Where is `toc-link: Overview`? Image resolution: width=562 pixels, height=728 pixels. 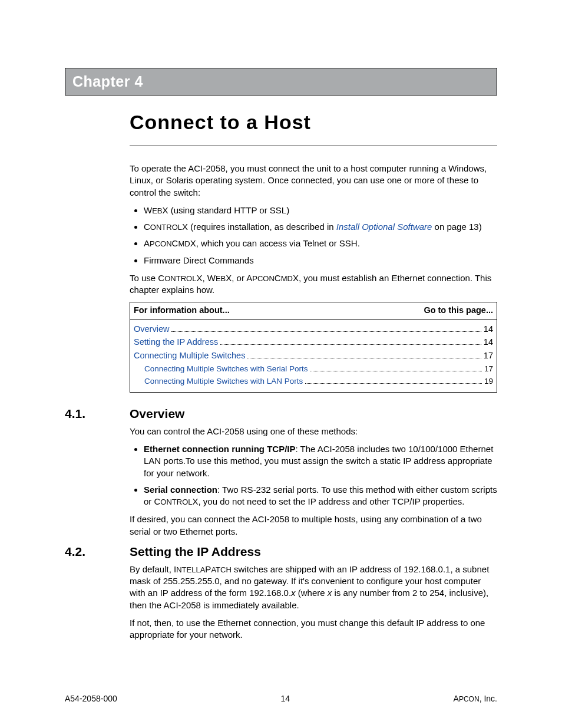 toc-link: Overview is located at coordinates (151, 330).